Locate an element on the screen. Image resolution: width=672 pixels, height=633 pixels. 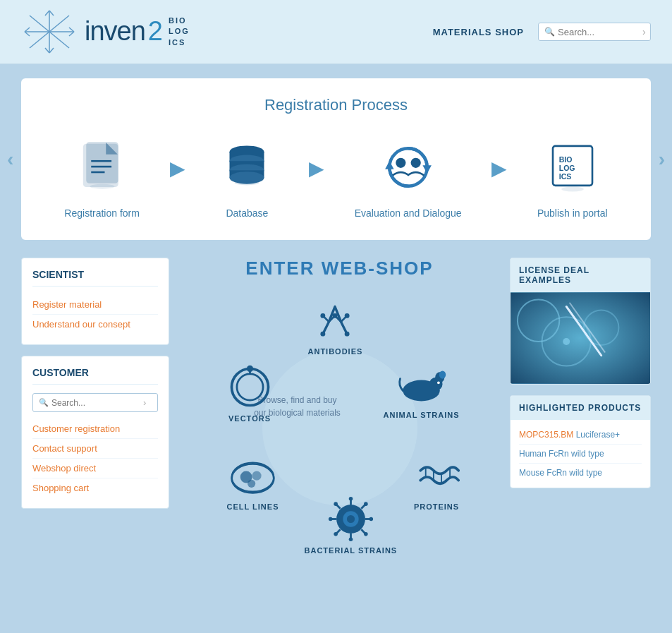
shop-item-cell: CELL LINES is located at coordinates (253, 483).